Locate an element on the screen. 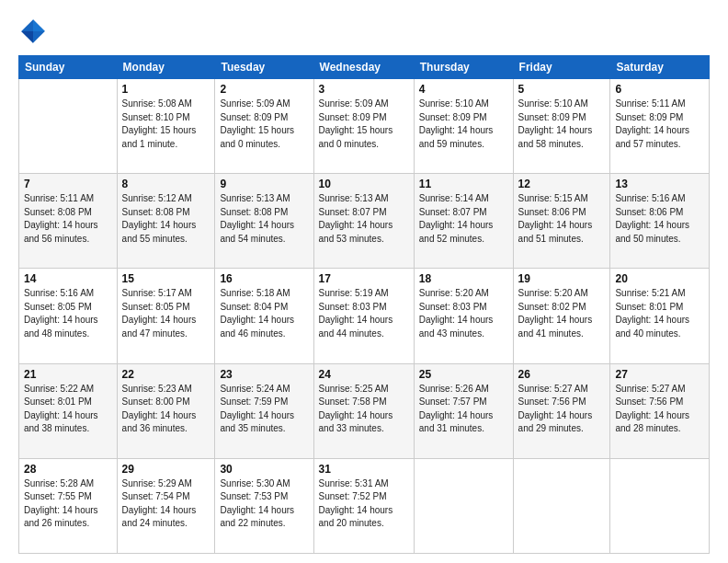 Image resolution: width=728 pixels, height=563 pixels. day-info: Sunrise: 5:21 AM Sunset: 8:01 PM Dayligh… is located at coordinates (660, 314).